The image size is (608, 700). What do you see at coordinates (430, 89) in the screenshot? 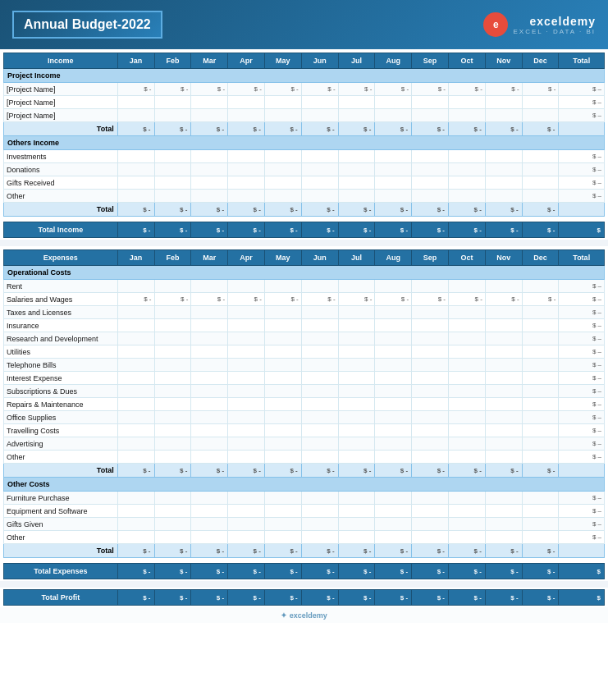
I see `cell-sep: $ -` at bounding box center [430, 89].